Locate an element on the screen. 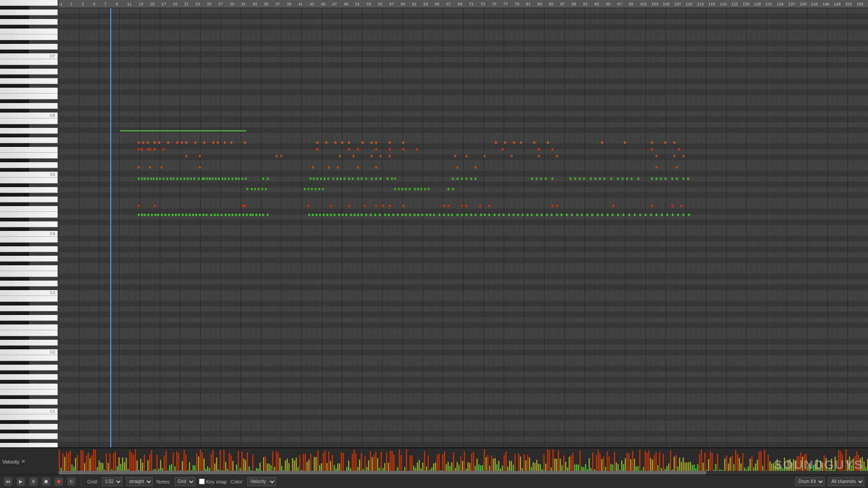  velocity-bars is located at coordinates (463, 461).